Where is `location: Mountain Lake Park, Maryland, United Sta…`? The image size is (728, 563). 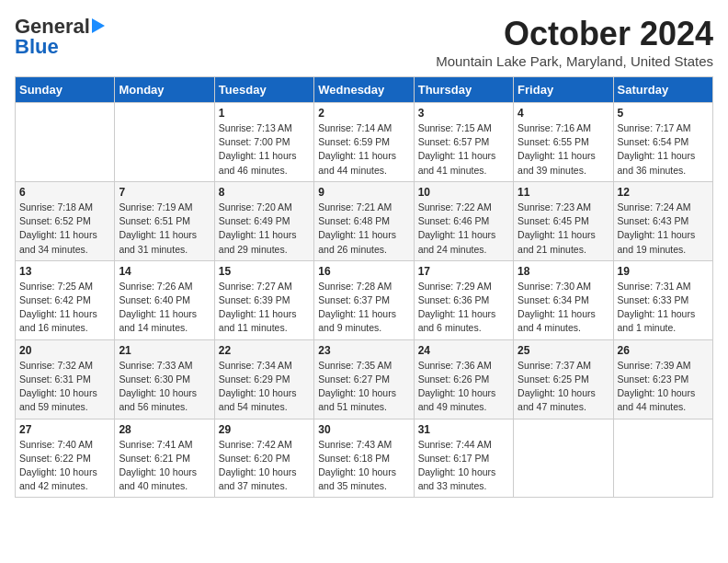
location: Mountain Lake Park, Maryland, United Sta… is located at coordinates (574, 61).